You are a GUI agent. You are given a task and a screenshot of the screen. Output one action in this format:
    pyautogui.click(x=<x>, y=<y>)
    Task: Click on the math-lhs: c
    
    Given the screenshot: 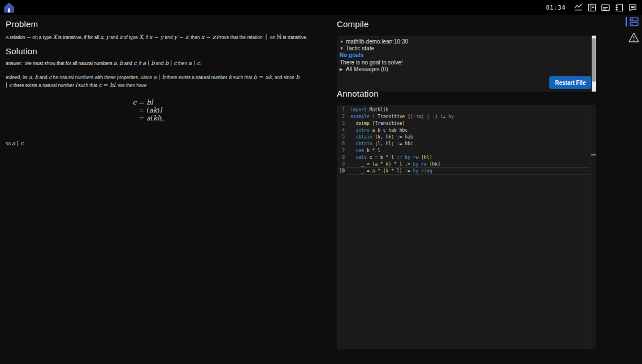 What is the action you would take?
    pyautogui.click(x=135, y=103)
    